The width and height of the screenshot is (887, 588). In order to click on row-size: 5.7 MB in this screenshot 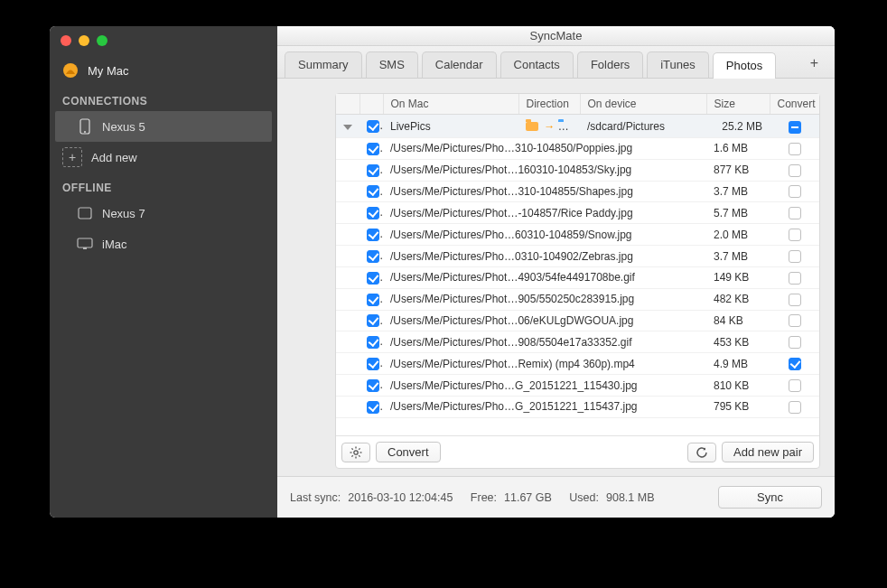, I will do `click(738, 213)`.